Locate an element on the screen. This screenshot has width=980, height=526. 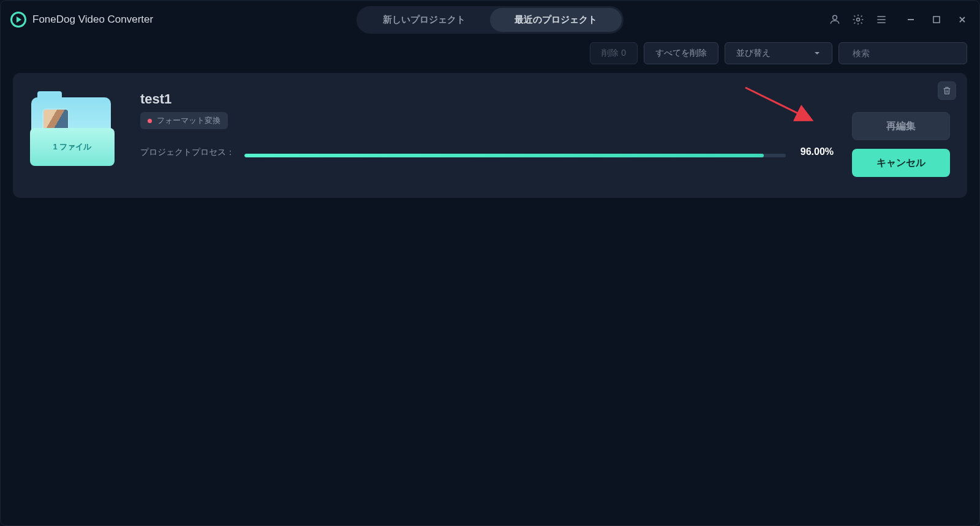
progress-percent: 96.00% is located at coordinates (817, 152).